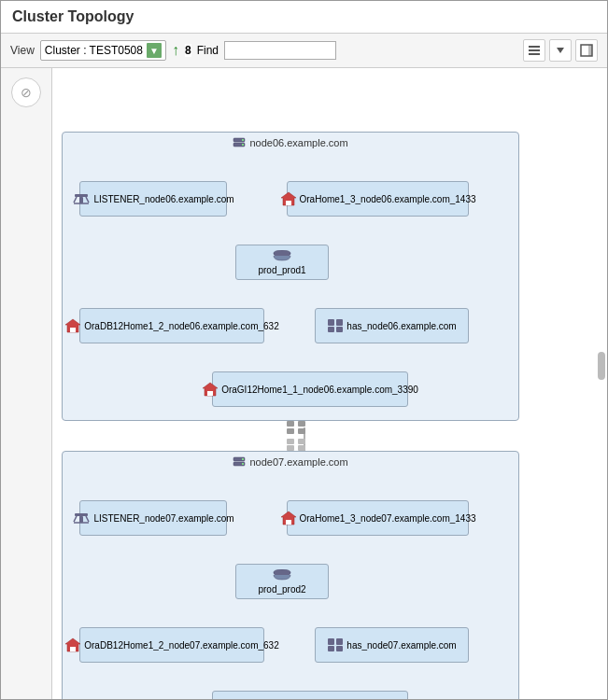 This screenshot has width=608, height=700. I want to click on oragi12-node06-content: OraGI12Home1_1_node06.example.com_3390, so click(310, 389).